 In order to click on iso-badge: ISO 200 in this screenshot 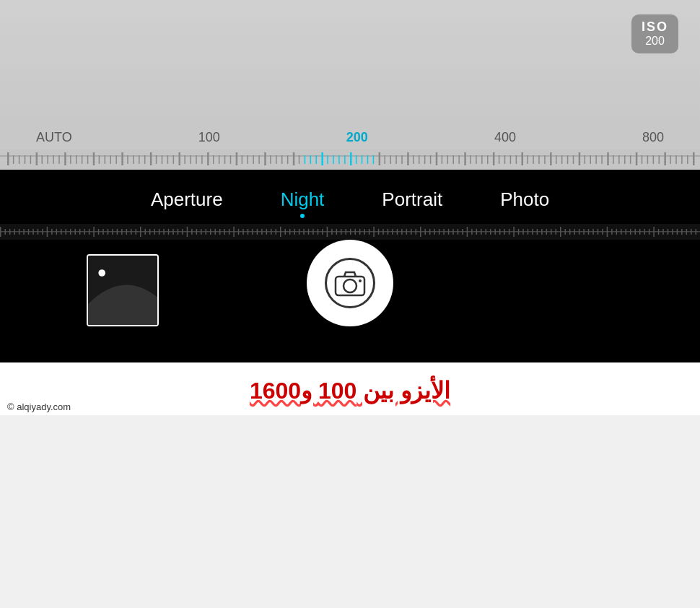, I will do `click(655, 34)`.